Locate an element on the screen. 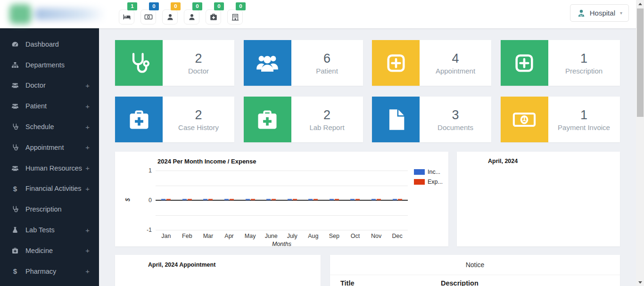 The width and height of the screenshot is (644, 286). profile-dropdown: Hospital ▾ is located at coordinates (600, 13).